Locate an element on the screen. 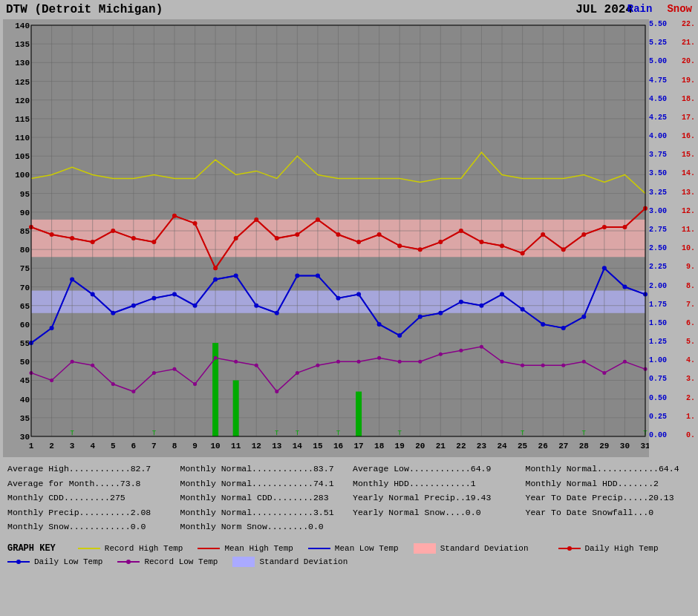 This screenshot has width=698, height=616. monthly-cdd-label: Monthly CDD......... is located at coordinates (59, 497).